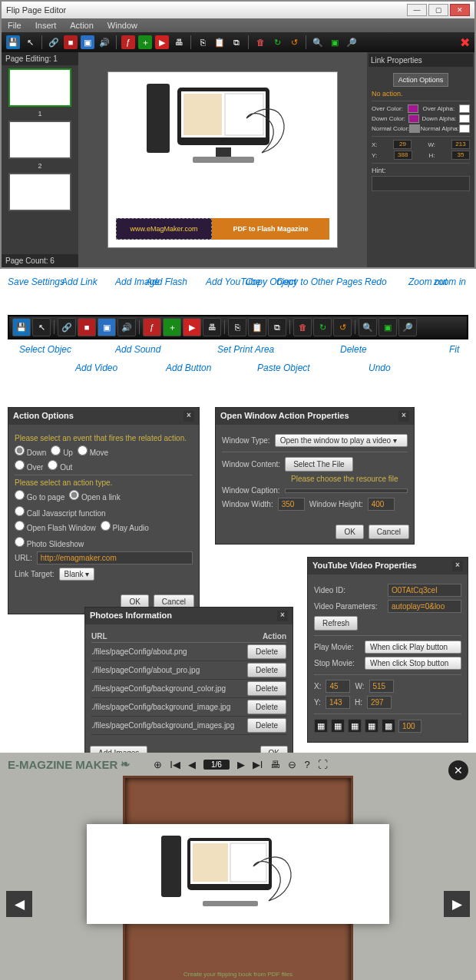 The height and width of the screenshot is (980, 476). What do you see at coordinates (379, 702) in the screenshot?
I see `yt-h-input: 297` at bounding box center [379, 702].